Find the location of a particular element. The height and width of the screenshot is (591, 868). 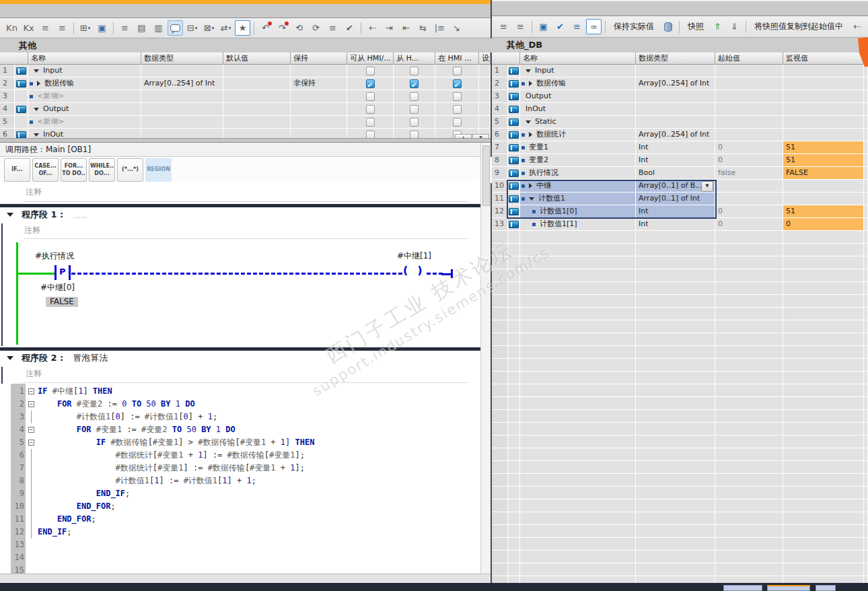

comment-toggle-icon is located at coordinates (175, 28).